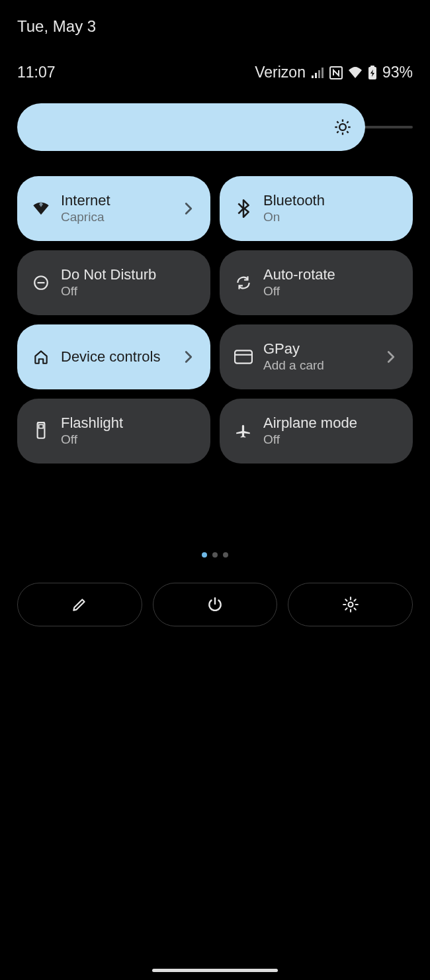 Image resolution: width=430 pixels, height=980 pixels. Describe the element at coordinates (79, 605) in the screenshot. I see `edit-icon` at that location.